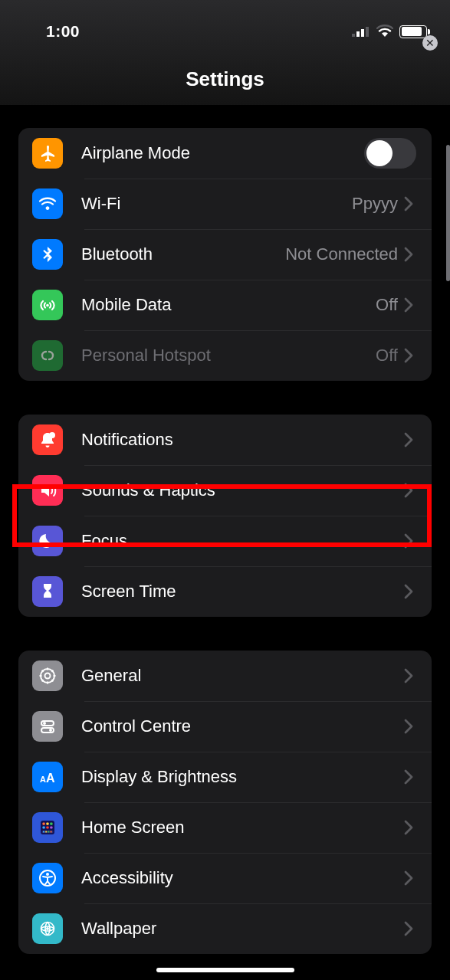  What do you see at coordinates (225, 204) in the screenshot?
I see `settings-row-wifi: Wi-FiPpyyy` at bounding box center [225, 204].